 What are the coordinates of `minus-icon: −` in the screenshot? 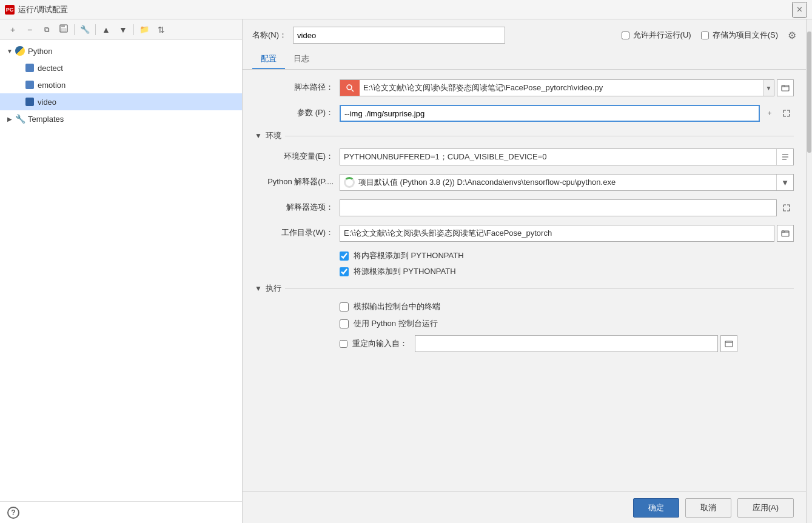 It's located at (30, 30).